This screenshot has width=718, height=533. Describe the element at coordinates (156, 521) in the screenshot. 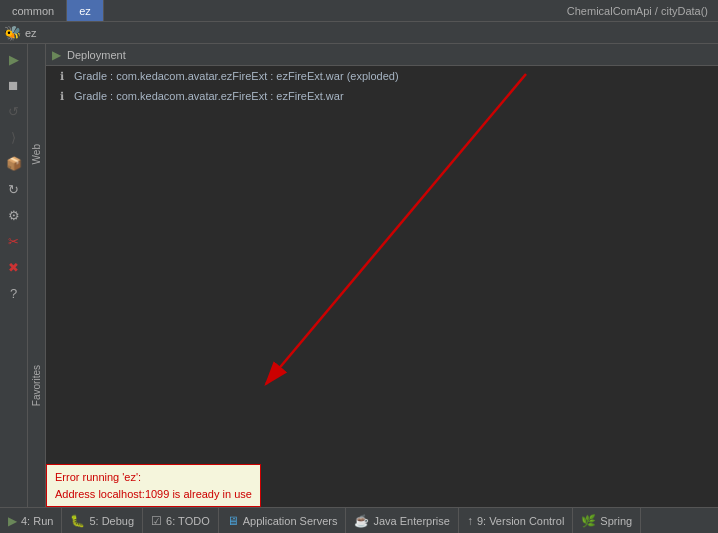

I see `todo-tab-icon: ☑` at that location.